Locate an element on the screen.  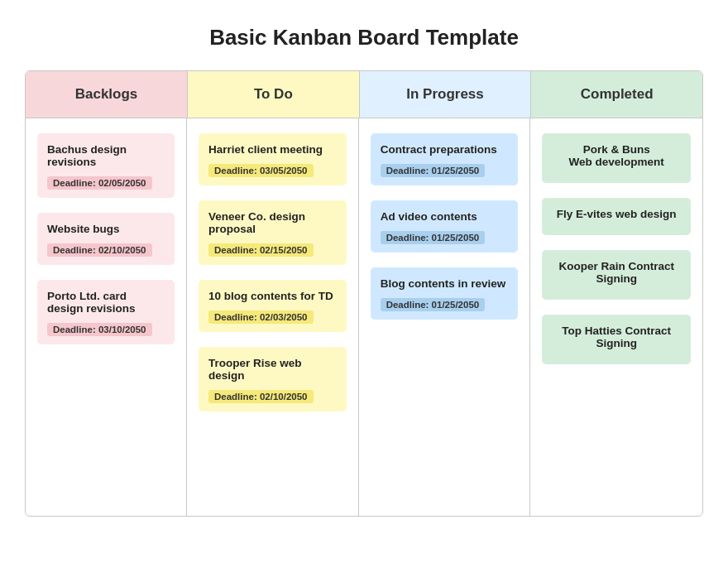
list-item: Bachus design revisions Deadline: 02/05/… is located at coordinates (106, 166).